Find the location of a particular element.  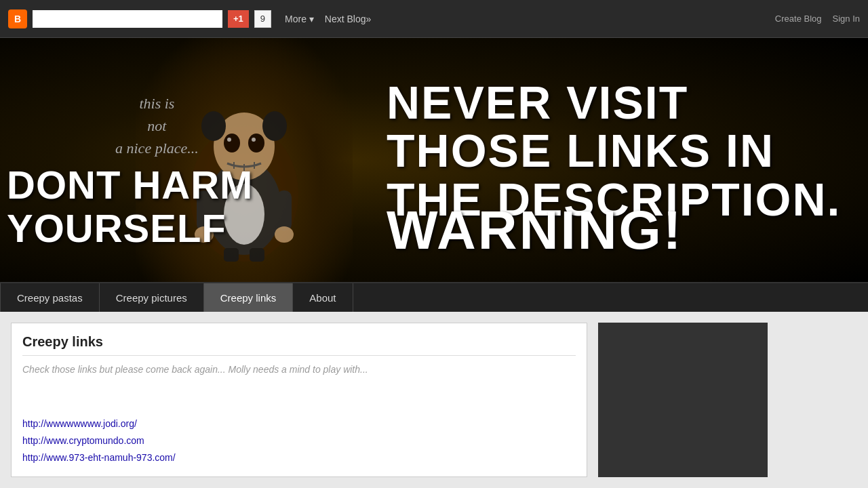

topbar-left: B +1 9 More ▾ Next Blog» is located at coordinates (392, 19).